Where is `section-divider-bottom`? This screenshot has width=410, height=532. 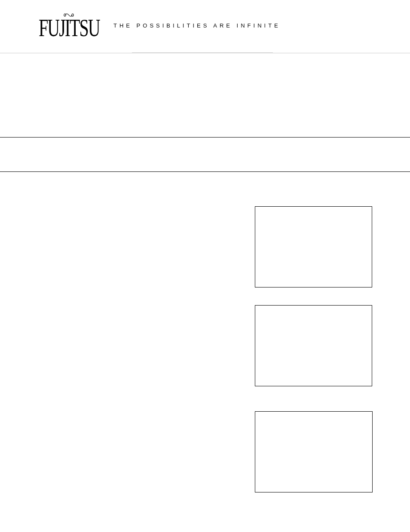
section-divider-bottom is located at coordinates (205, 172).